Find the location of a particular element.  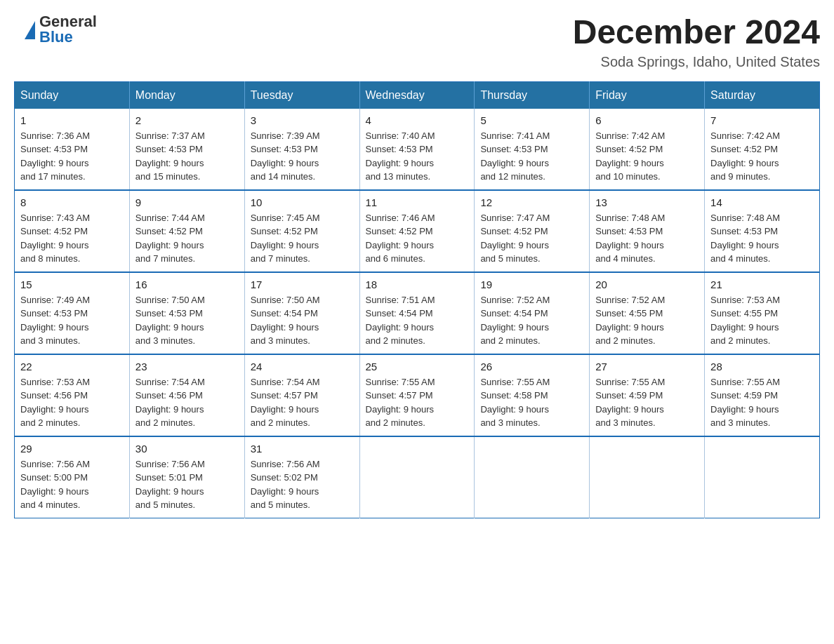

table-row: 20 Sunrise: 7:52 AMSunset: 4:55 PMDaylig… is located at coordinates (647, 313).